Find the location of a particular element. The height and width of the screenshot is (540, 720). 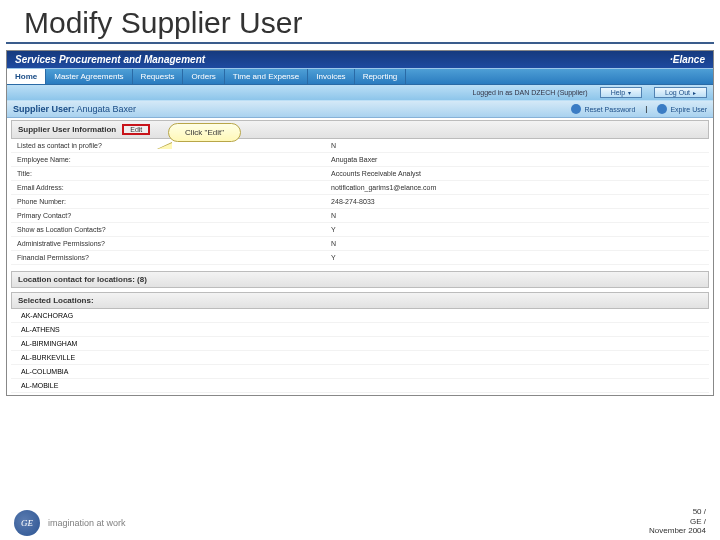

brand-vendor: ·Elance is located at coordinates (688, 60).